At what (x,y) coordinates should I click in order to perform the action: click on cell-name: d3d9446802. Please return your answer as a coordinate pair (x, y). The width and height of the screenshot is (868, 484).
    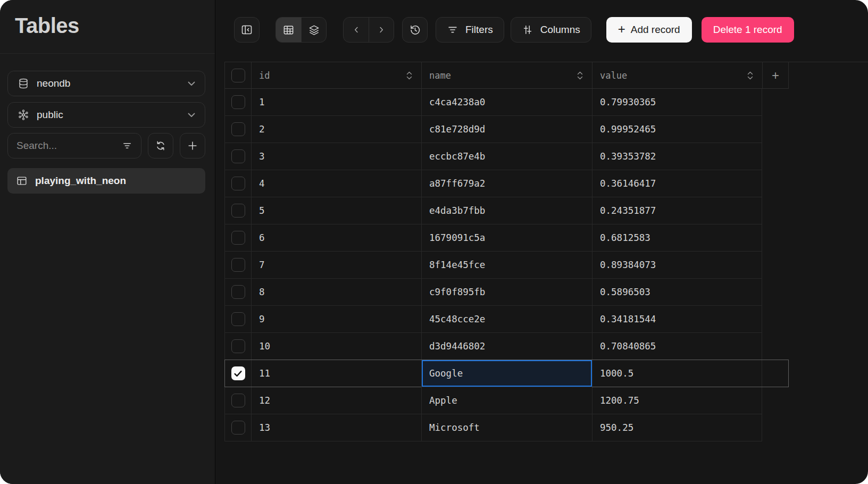
    Looking at the image, I should click on (506, 347).